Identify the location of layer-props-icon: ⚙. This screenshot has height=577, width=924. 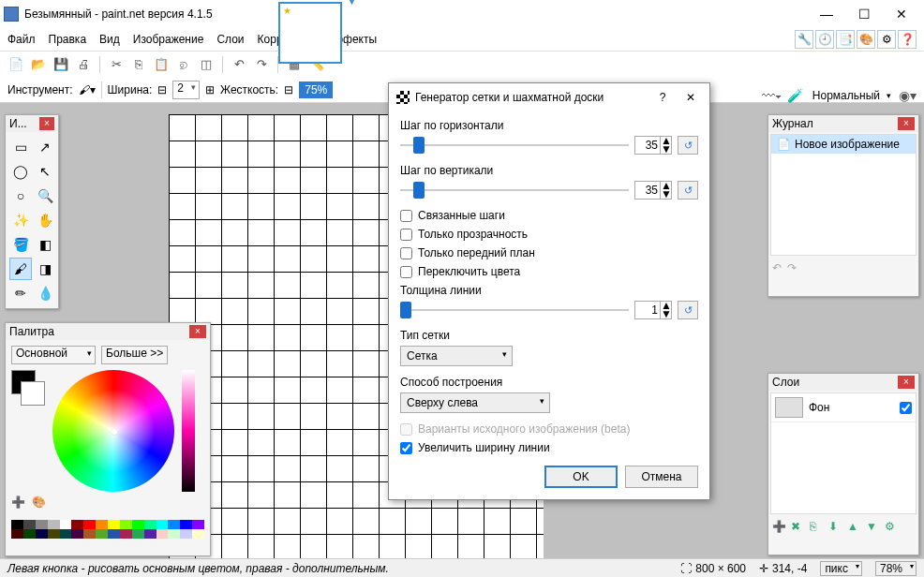
(892, 527).